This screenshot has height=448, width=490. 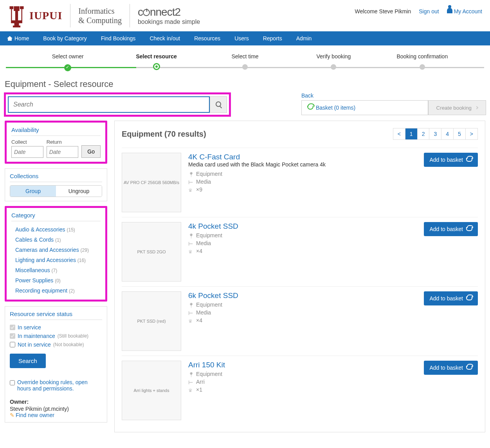 What do you see at coordinates (151, 321) in the screenshot?
I see `item-thumbnail: PKT SSD (red)` at bounding box center [151, 321].